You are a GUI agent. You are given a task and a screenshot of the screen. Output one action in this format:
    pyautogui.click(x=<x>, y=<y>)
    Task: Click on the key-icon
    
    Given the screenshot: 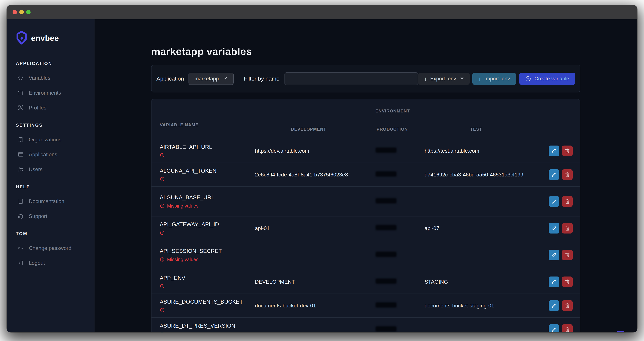 What is the action you would take?
    pyautogui.click(x=20, y=248)
    